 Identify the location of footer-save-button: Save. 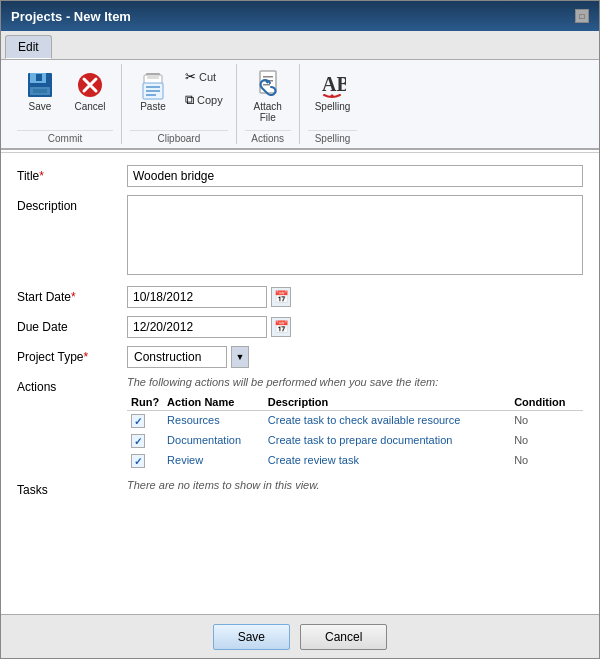
(252, 637).